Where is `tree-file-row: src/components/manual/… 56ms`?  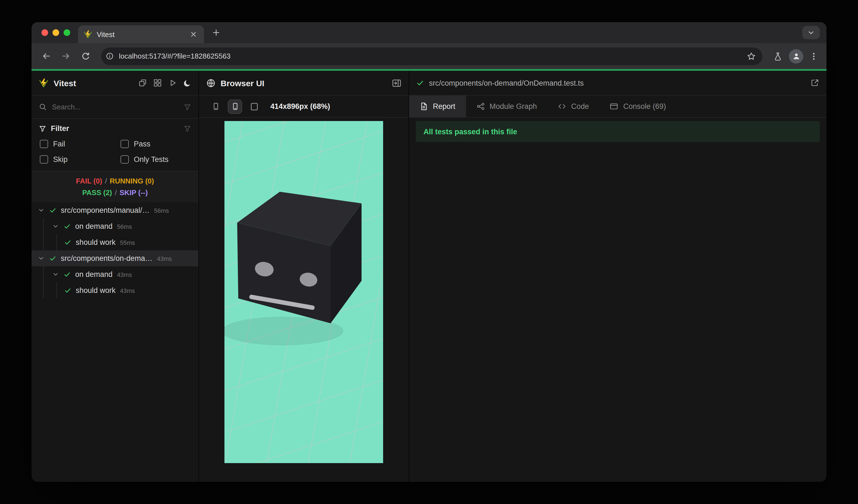 tree-file-row: src/components/manual/… 56ms is located at coordinates (115, 210).